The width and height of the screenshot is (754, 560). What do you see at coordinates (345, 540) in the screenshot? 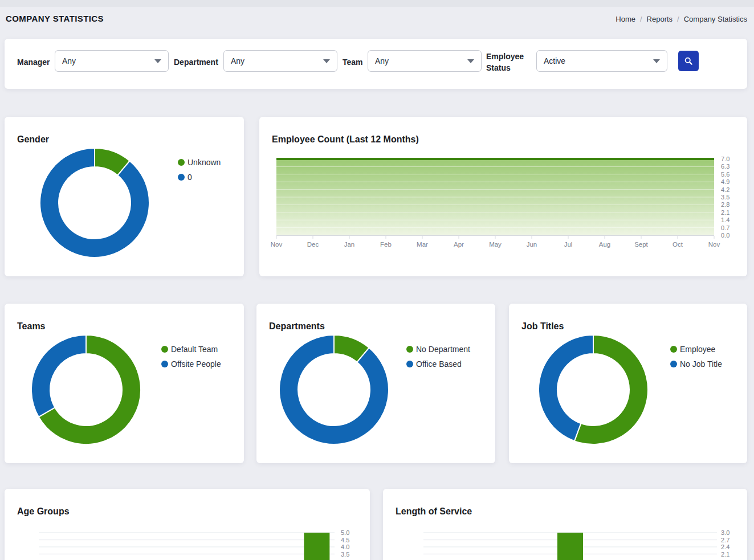
I see `y-axis-tick-label: 4.5` at bounding box center [345, 540].